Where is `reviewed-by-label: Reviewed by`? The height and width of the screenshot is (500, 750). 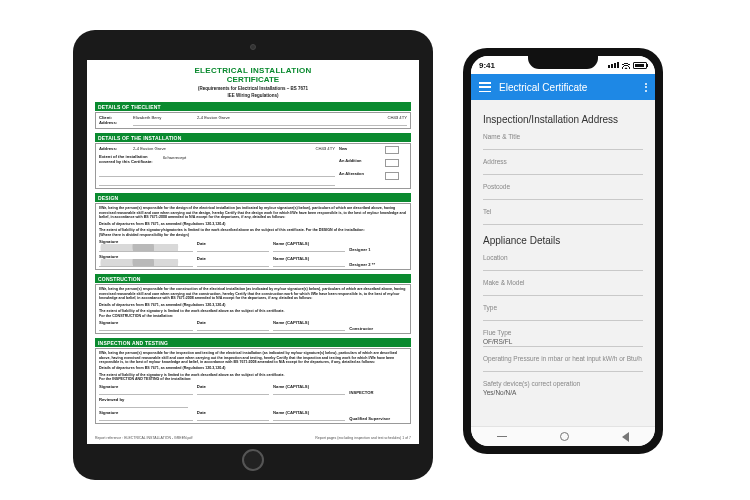 reviewed-by-label: Reviewed by is located at coordinates (112, 400).